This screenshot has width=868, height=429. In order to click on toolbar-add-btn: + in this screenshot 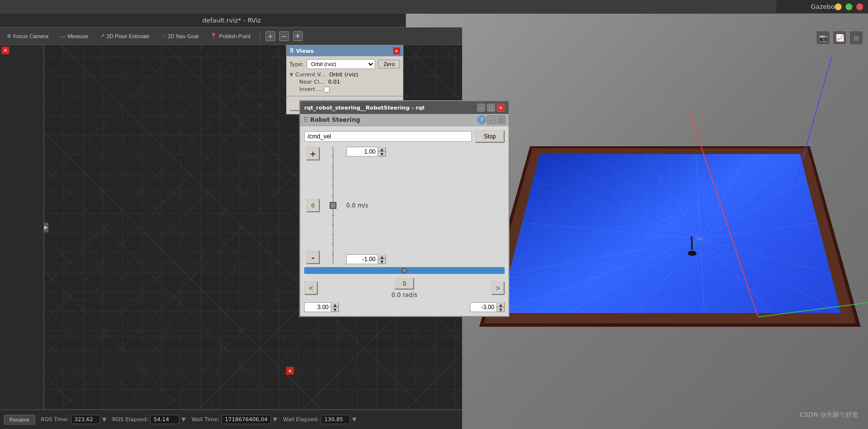, I will do `click(270, 36)`.